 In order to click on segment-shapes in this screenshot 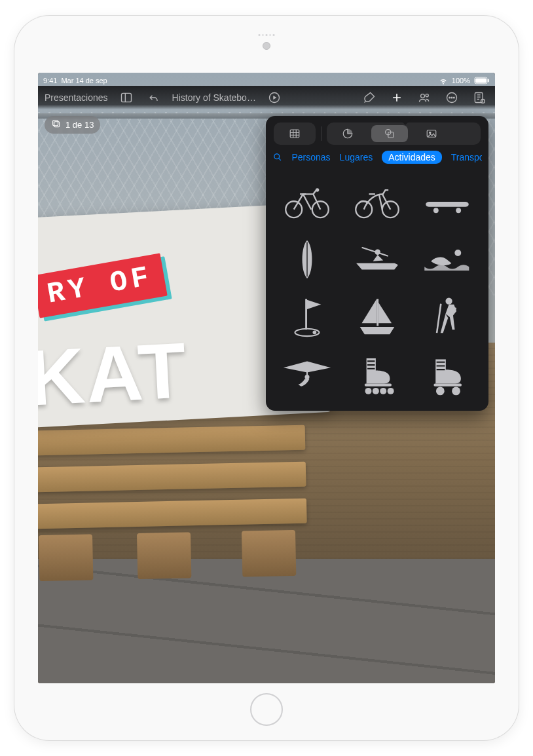, I will do `click(390, 134)`.